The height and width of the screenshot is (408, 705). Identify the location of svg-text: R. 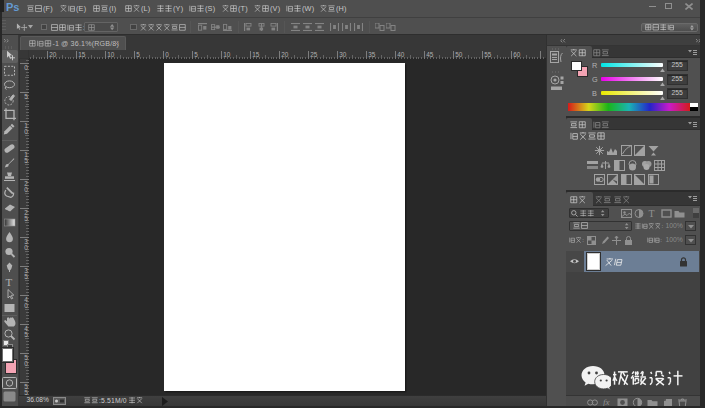
(594, 66).